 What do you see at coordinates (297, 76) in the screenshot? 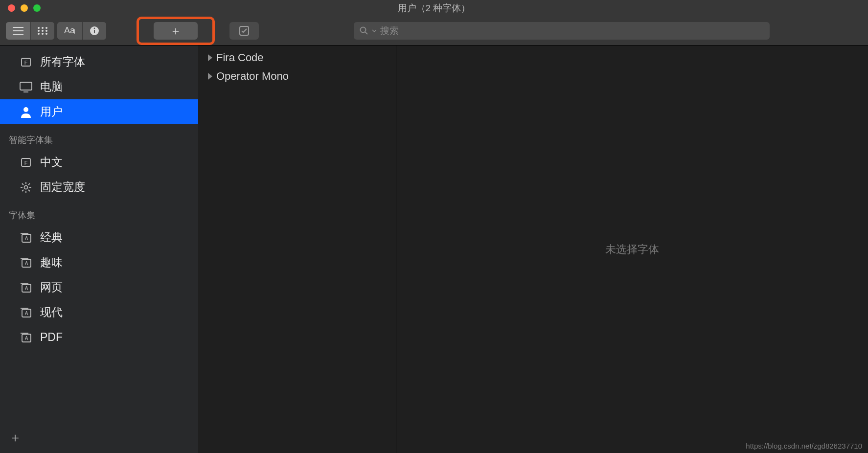
I see `font-list-item: Operator Mono` at bounding box center [297, 76].